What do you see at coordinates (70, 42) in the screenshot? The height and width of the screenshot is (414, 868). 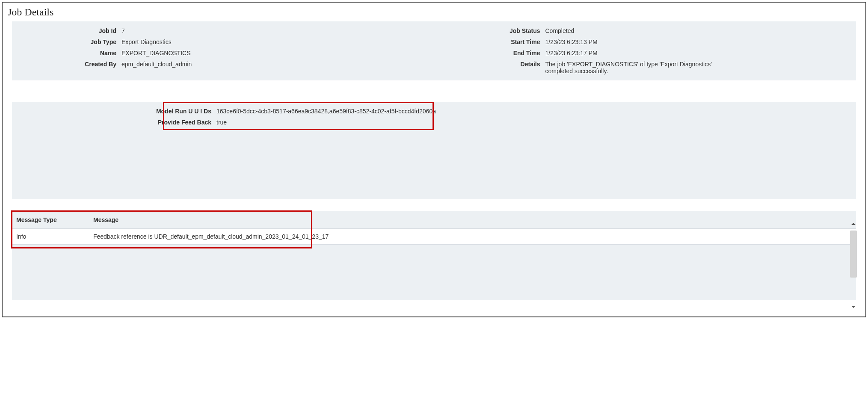 I see `job-type-label: Job Type` at bounding box center [70, 42].